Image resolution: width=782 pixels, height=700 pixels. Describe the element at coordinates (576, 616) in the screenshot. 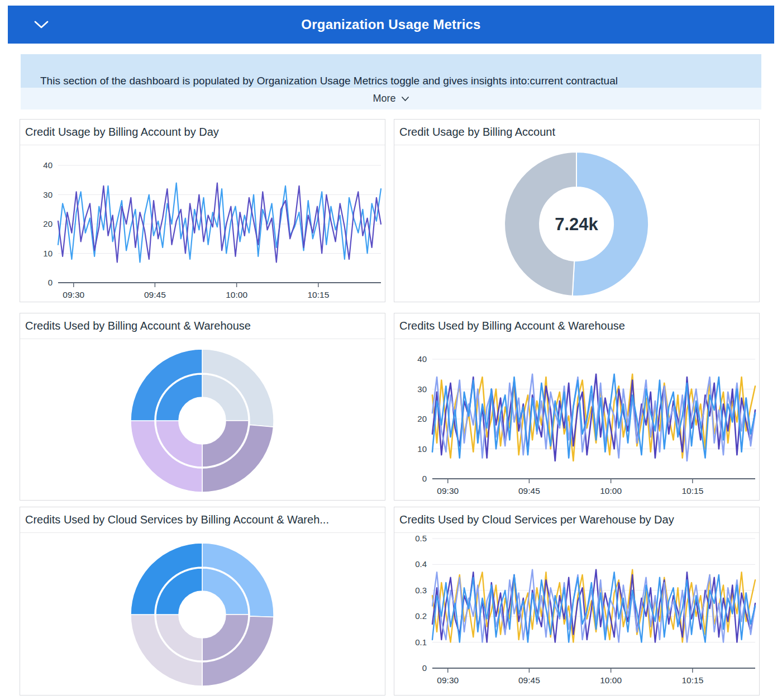

I see `line-chart-canvas: 00.10.20.30.40.509:3009:4510:0010:15` at that location.